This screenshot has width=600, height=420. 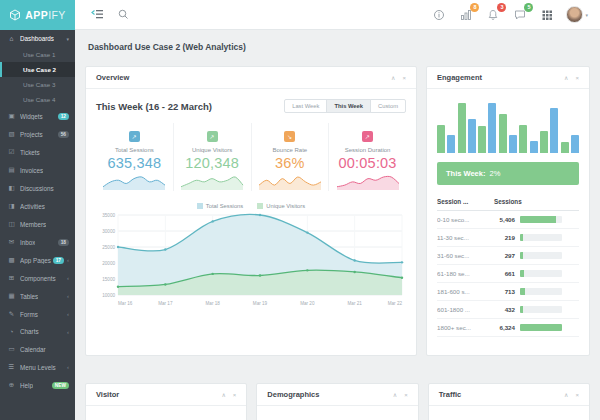 I want to click on messages-icon: 5, so click(x=520, y=15).